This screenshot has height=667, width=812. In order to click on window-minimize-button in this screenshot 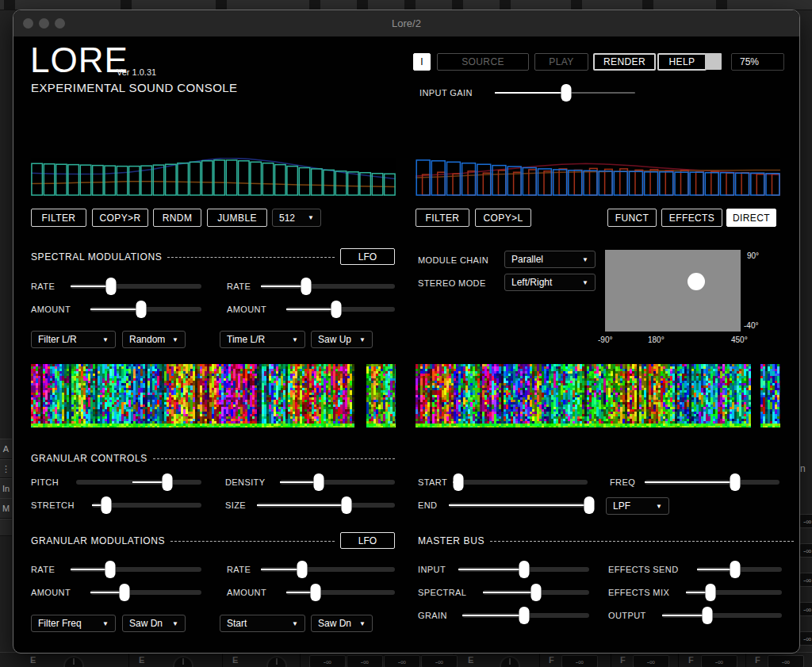, I will do `click(44, 24)`.